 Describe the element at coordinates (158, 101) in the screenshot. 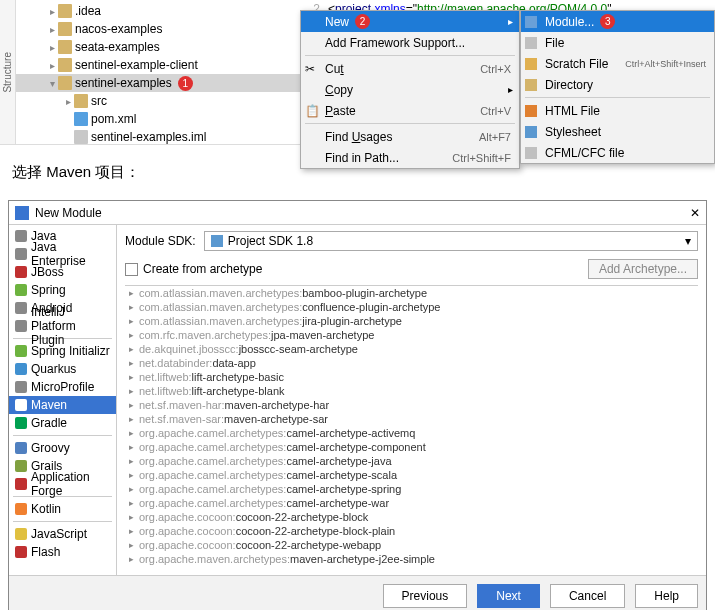

I see `tree-item: ▸src` at that location.